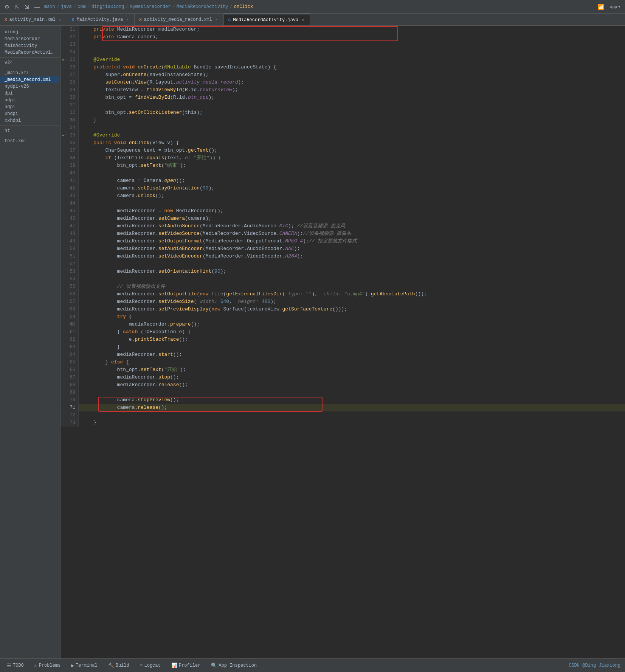 The height and width of the screenshot is (672, 625). Describe the element at coordinates (17, 7) in the screenshot. I see `expand-icon: ⇱` at that location.